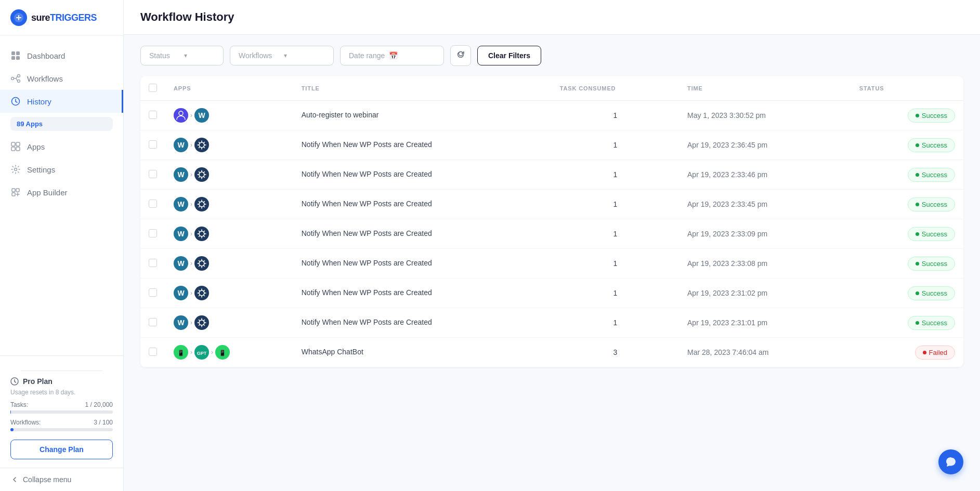 The width and height of the screenshot is (980, 491). Describe the element at coordinates (907, 88) in the screenshot. I see `col-status: STATUS` at that location.